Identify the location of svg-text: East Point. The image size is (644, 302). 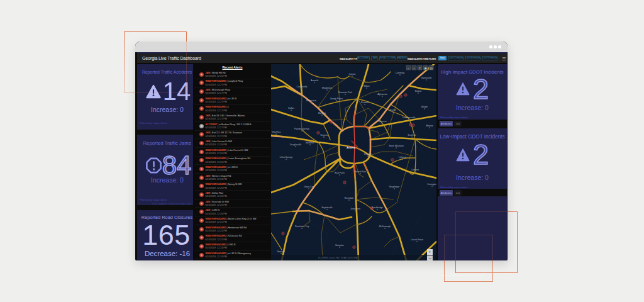
(340, 173).